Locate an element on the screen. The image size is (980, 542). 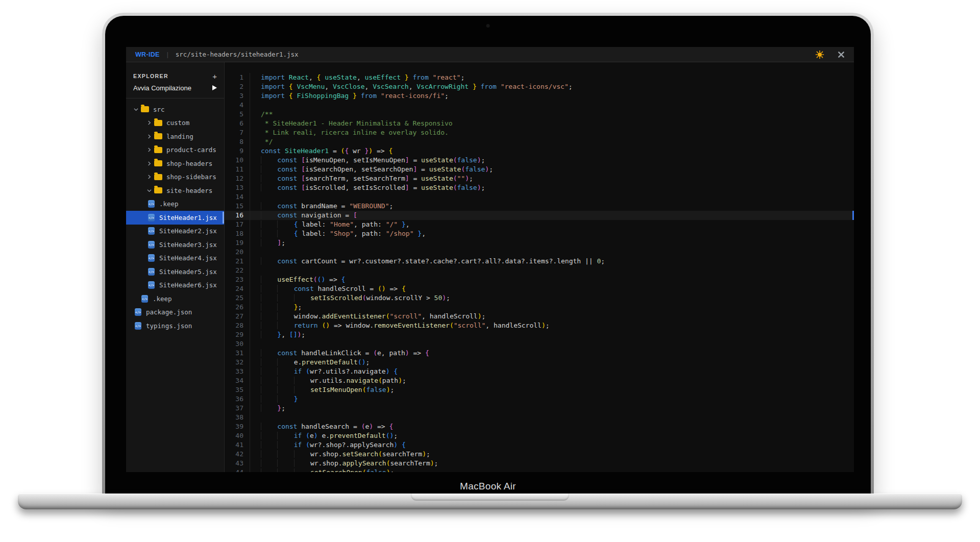
code-line-44: 44 setSearchOpen(false); is located at coordinates (539, 470).